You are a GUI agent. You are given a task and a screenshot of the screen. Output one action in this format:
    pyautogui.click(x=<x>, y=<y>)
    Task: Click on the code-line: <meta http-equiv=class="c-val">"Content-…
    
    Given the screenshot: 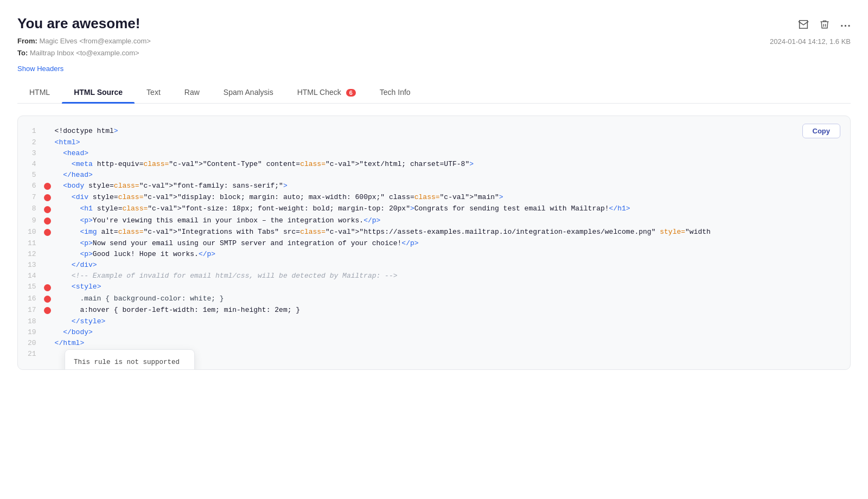 What is the action you would take?
    pyautogui.click(x=452, y=164)
    